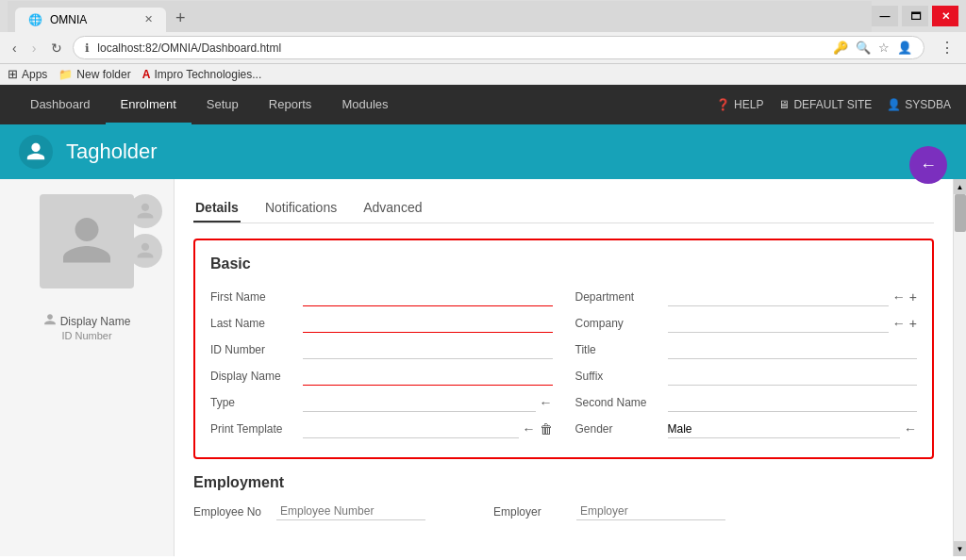 The height and width of the screenshot is (560, 966). What do you see at coordinates (253, 403) in the screenshot?
I see `type-label: Type` at bounding box center [253, 403].